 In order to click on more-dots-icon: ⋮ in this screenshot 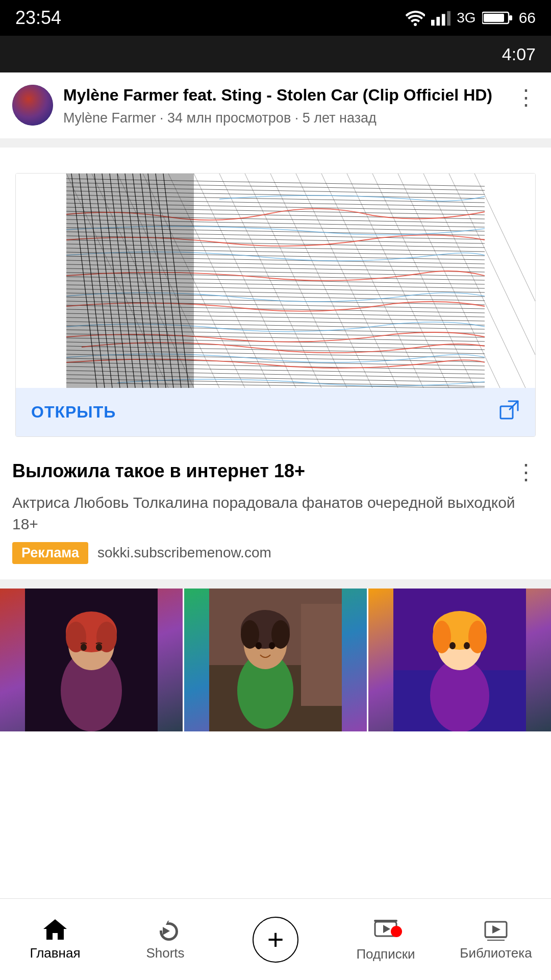, I will do `click(526, 97)`.